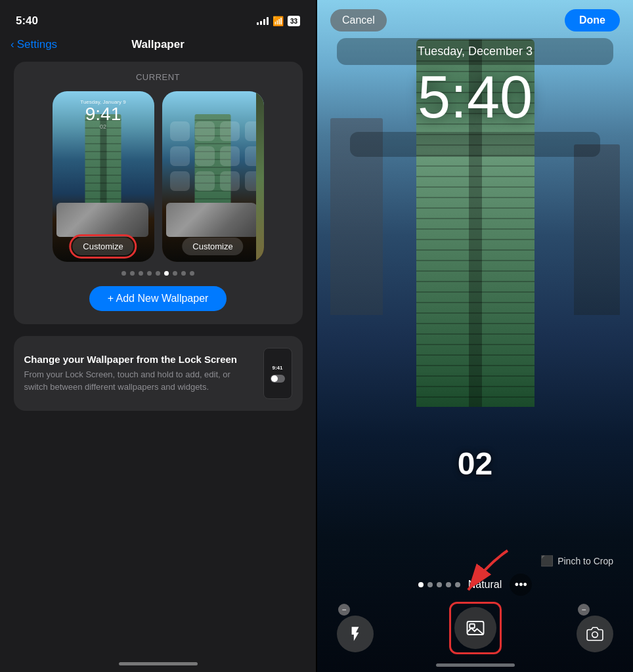 The image size is (633, 672). What do you see at coordinates (104, 127) in the screenshot?
I see `lock-widget-small: 02` at bounding box center [104, 127].